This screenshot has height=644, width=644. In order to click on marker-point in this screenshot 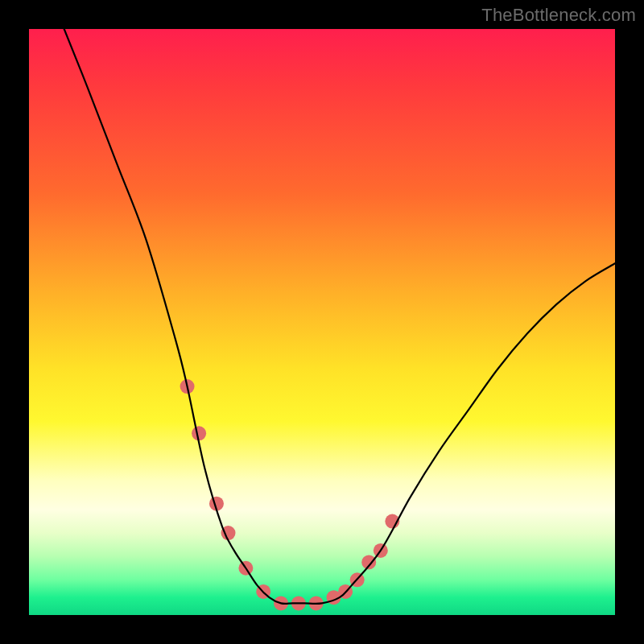, I will do `click(369, 562)`.